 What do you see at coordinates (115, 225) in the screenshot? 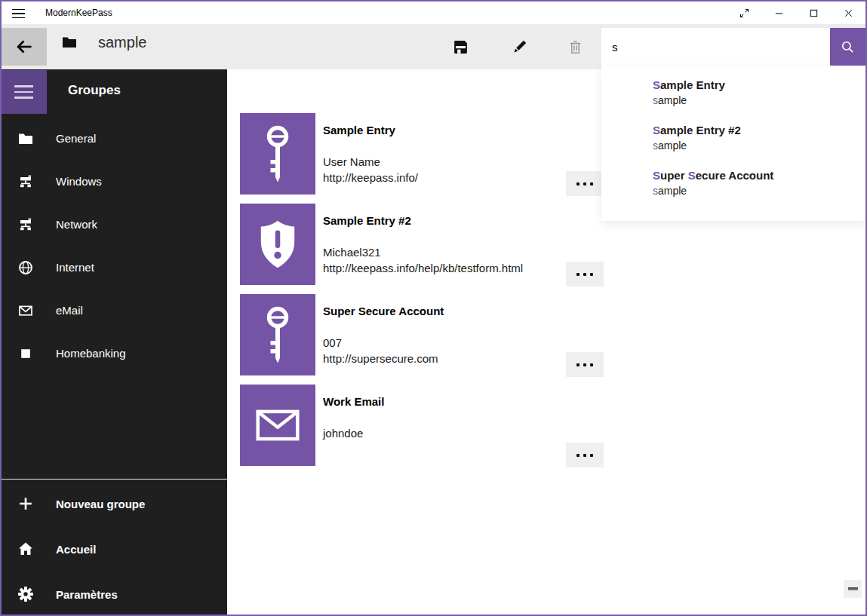
I see `sidebar-item-network: Network` at bounding box center [115, 225].